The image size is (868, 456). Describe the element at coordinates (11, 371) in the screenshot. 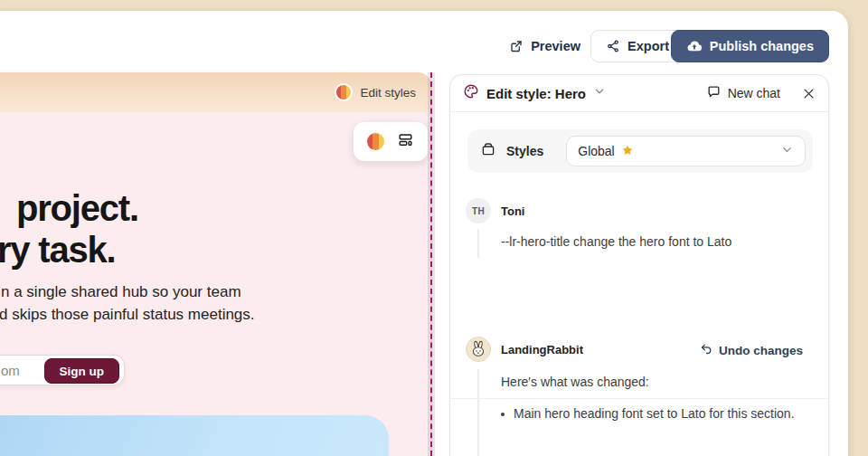

I see `email-placeholder-fragment: om` at that location.